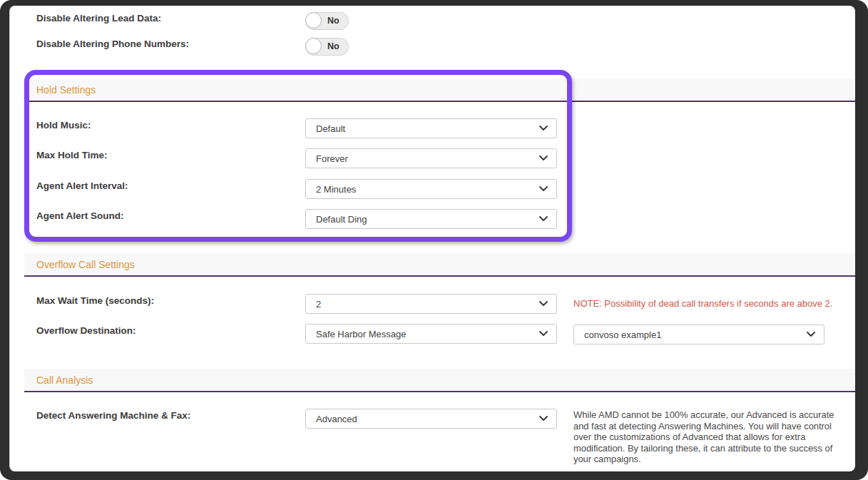  What do you see at coordinates (83, 185) in the screenshot?
I see `agent-alert-interval-label: Agent Alert Interval:` at bounding box center [83, 185].